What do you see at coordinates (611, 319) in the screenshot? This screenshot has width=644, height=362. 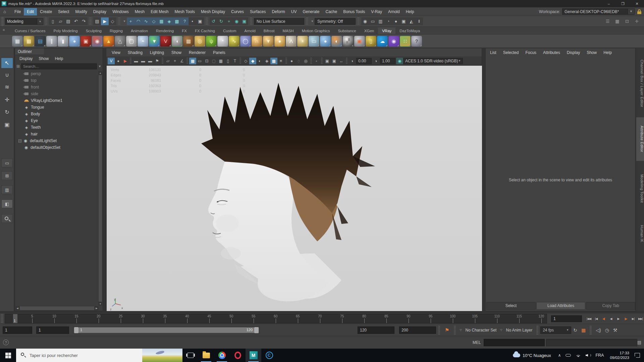 I see `play-backwards-button: ◀` at bounding box center [611, 319].